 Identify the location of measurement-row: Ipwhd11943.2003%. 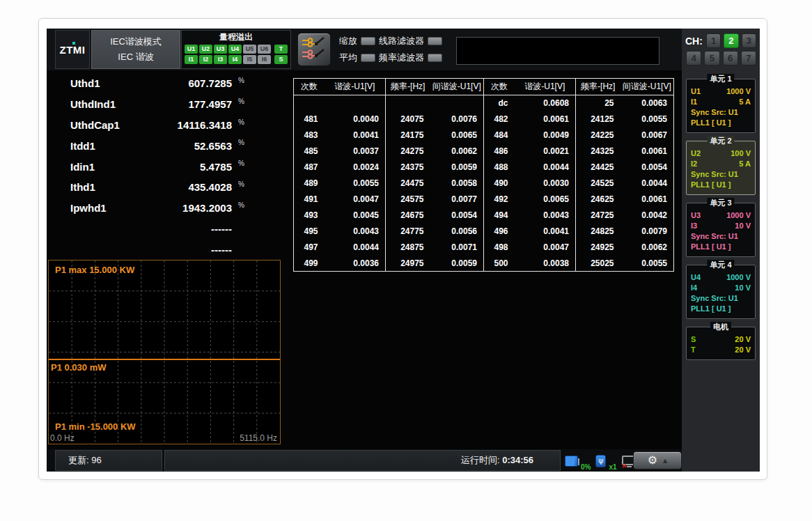
(171, 208).